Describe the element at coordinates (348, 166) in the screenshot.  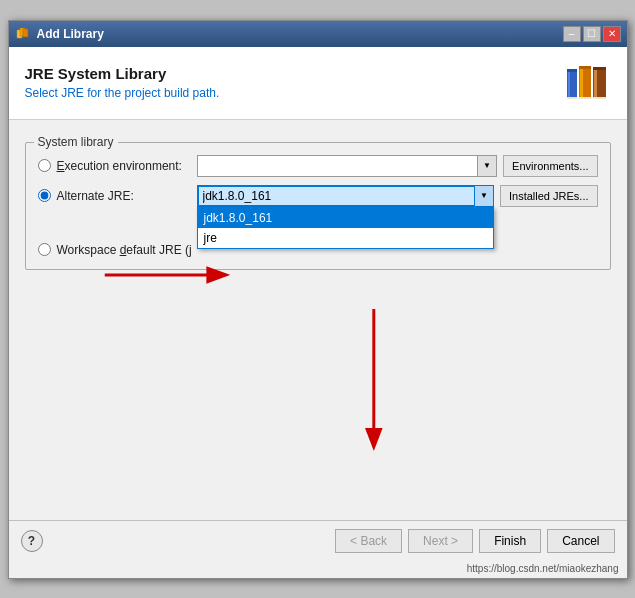
I see `execution-env-combo: ▼` at that location.